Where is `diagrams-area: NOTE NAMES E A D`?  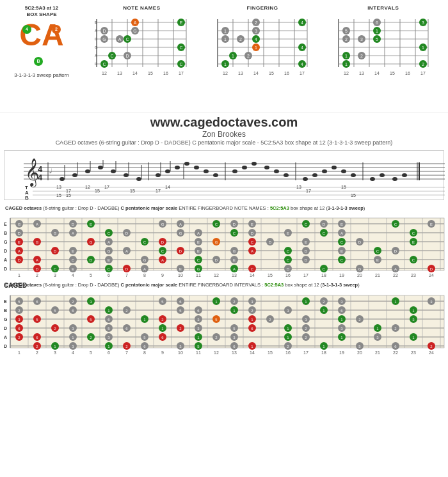
diagrams-area: NOTE NAMES E A D is located at coordinates (262, 45).